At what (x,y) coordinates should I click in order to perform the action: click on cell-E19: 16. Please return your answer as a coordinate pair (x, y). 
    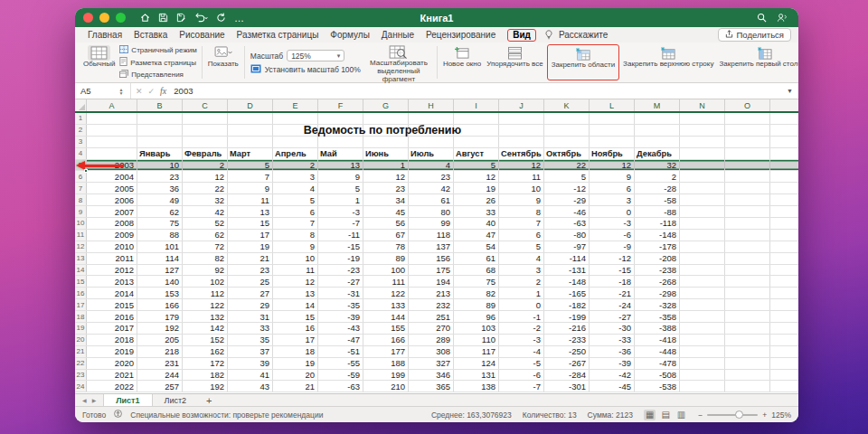
    Looking at the image, I should click on (296, 328).